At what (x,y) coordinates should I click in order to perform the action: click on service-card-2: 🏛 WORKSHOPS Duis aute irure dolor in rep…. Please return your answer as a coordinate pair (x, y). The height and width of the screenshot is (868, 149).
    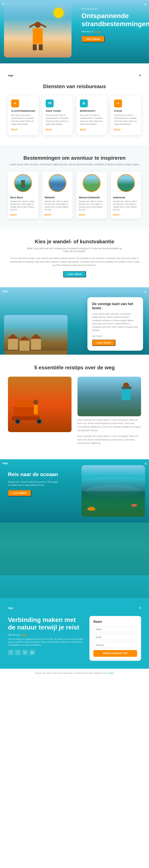
    Looking at the image, I should click on (92, 115).